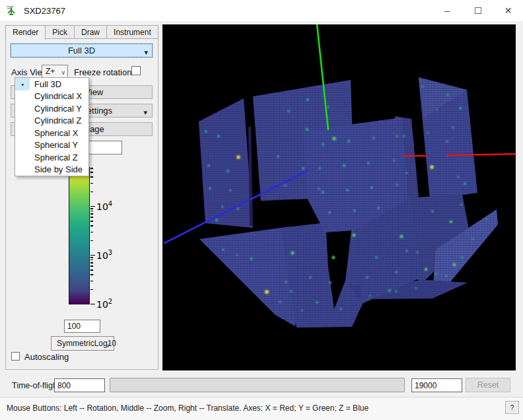 The image size is (523, 420). What do you see at coordinates (488, 385) in the screenshot?
I see `reset-button: Reset` at bounding box center [488, 385].